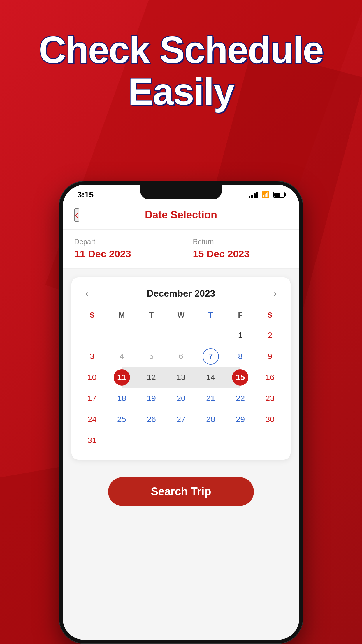  What do you see at coordinates (122, 249) in the screenshot?
I see `depart-date-section: Depart 11 Dec 2023` at bounding box center [122, 249].